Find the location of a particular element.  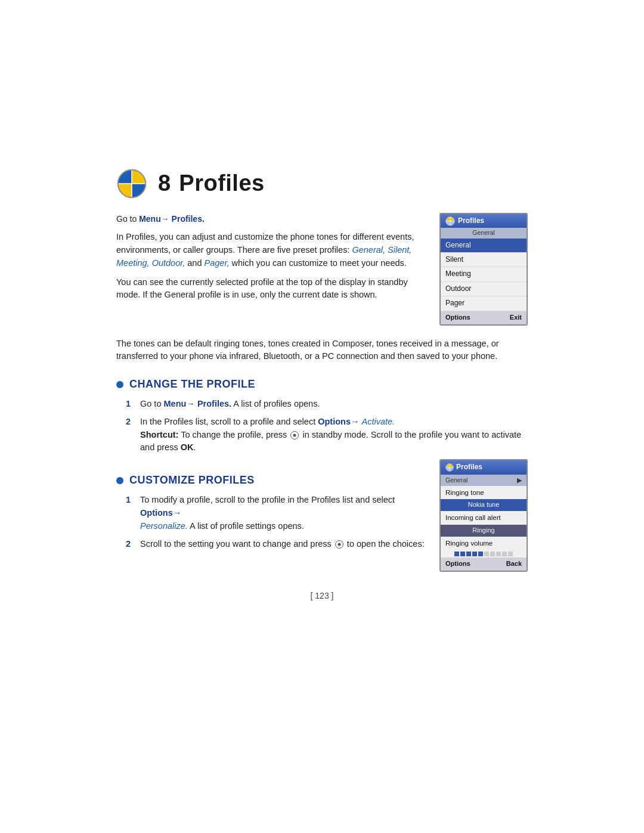

phone-screen-2: Profiles General ▶ Ringing tone Nokia tu… is located at coordinates (484, 515).